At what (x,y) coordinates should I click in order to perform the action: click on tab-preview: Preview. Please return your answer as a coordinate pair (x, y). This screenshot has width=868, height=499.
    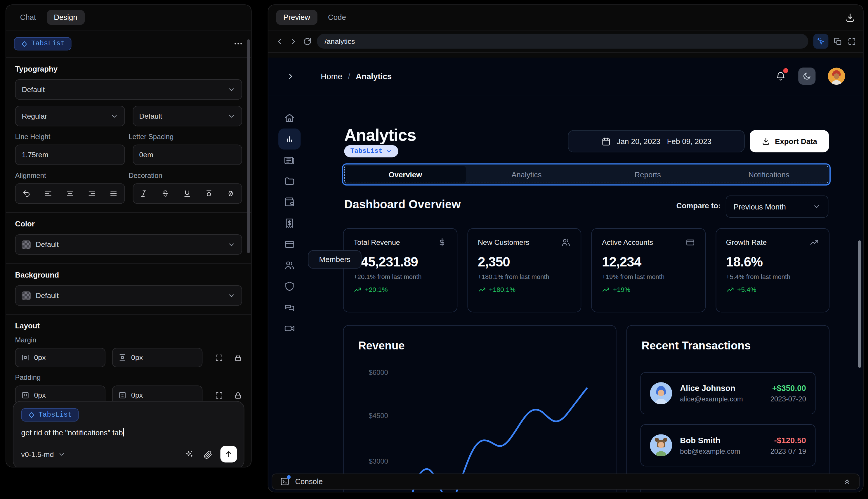
    Looking at the image, I should click on (297, 17).